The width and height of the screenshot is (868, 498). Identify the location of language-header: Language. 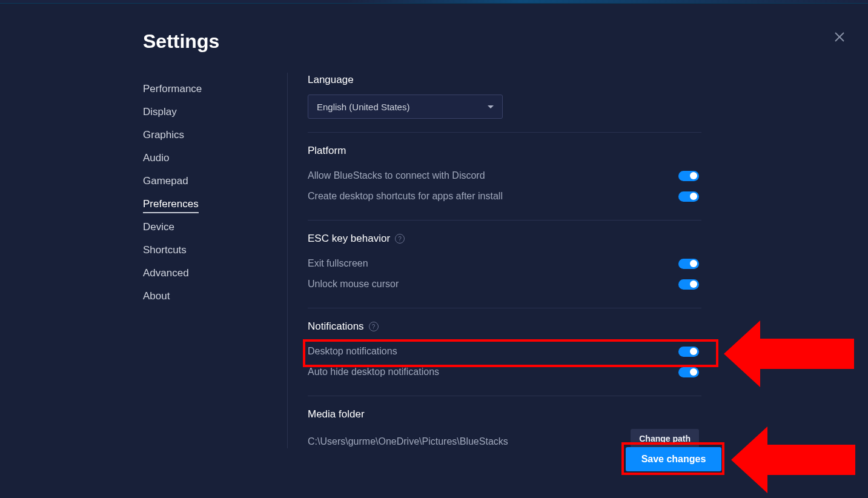
(505, 80).